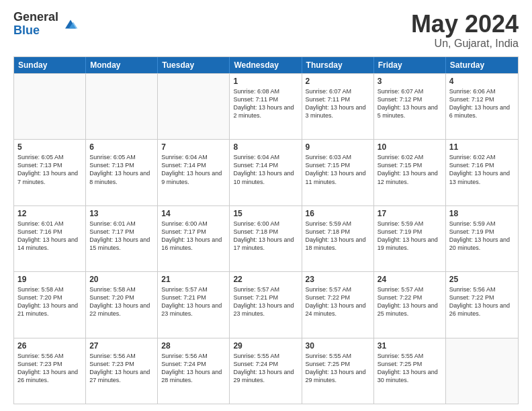  Describe the element at coordinates (410, 165) in the screenshot. I see `sunset-text: Sunset: 7:15 PM` at that location.